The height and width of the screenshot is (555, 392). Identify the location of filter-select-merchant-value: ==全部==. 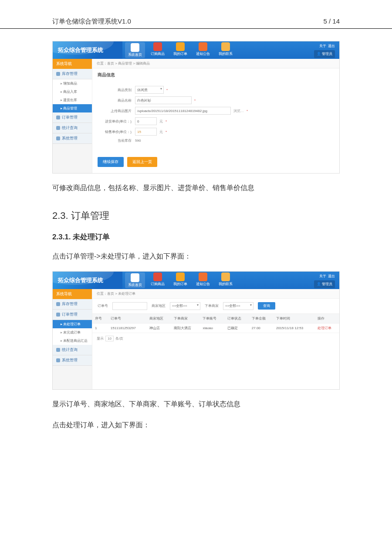
(233, 306).